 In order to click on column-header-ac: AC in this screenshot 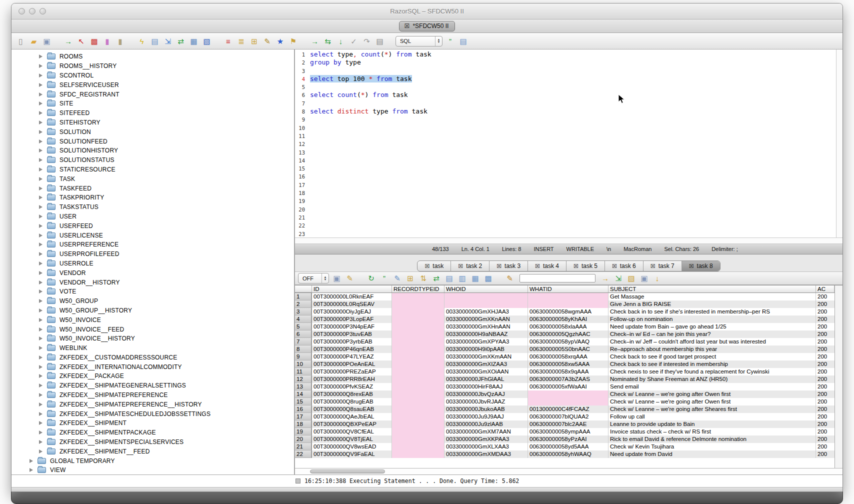, I will do `click(825, 289)`.